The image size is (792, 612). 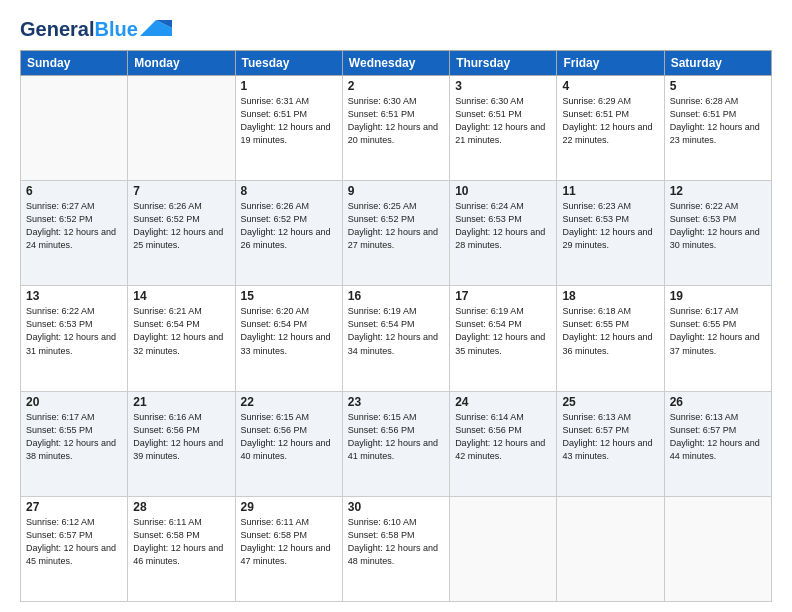 I want to click on col-header-friday: Friday, so click(x=610, y=64).